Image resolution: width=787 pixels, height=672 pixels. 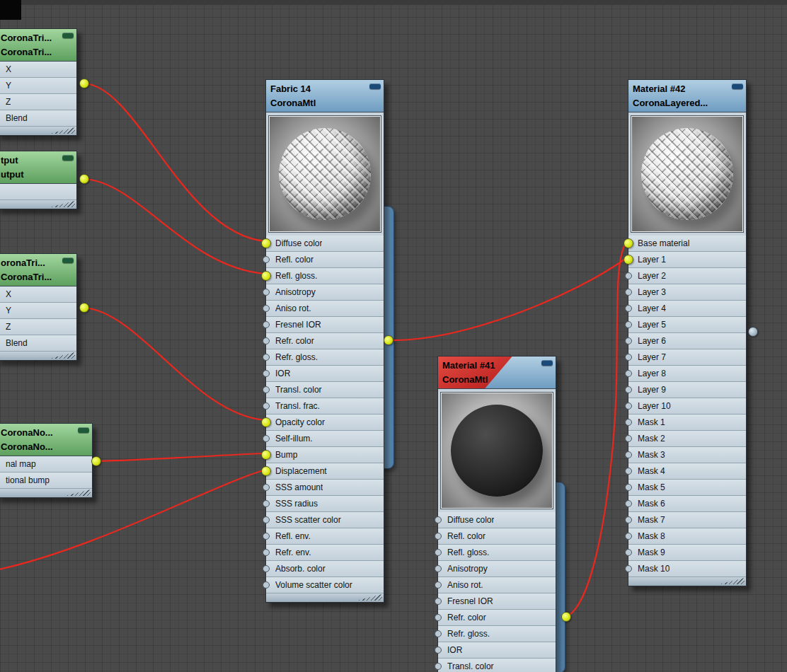 What do you see at coordinates (687, 308) in the screenshot?
I see `slot-row: Layer 4` at bounding box center [687, 308].